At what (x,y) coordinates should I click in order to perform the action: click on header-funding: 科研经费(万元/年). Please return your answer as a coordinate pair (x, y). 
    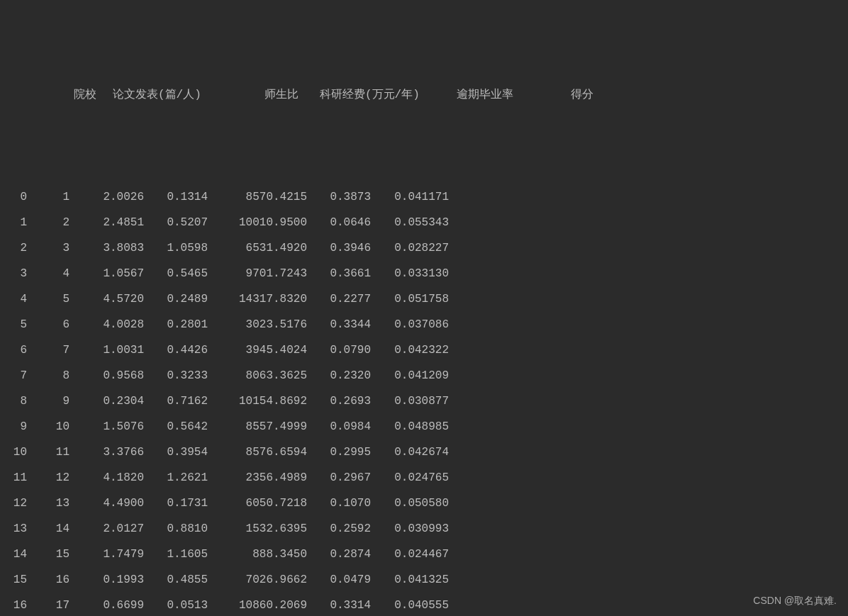
    Looking at the image, I should click on (369, 95).